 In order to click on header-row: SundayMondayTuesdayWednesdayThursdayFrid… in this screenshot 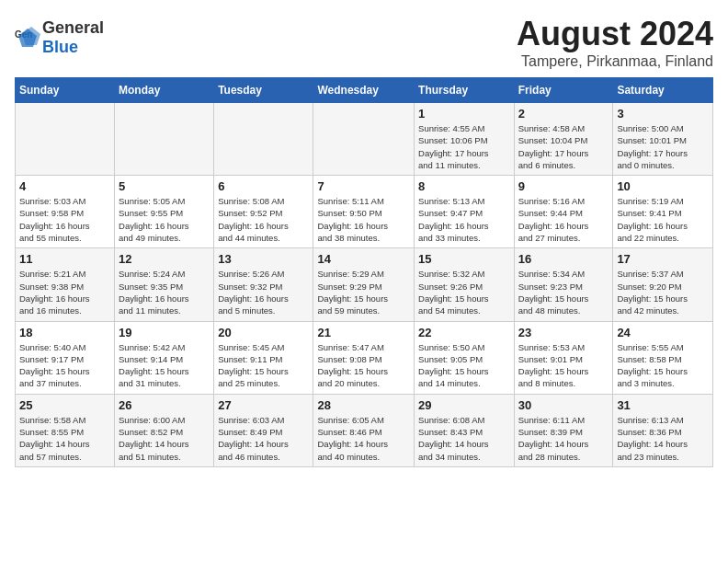, I will do `click(364, 90)`.